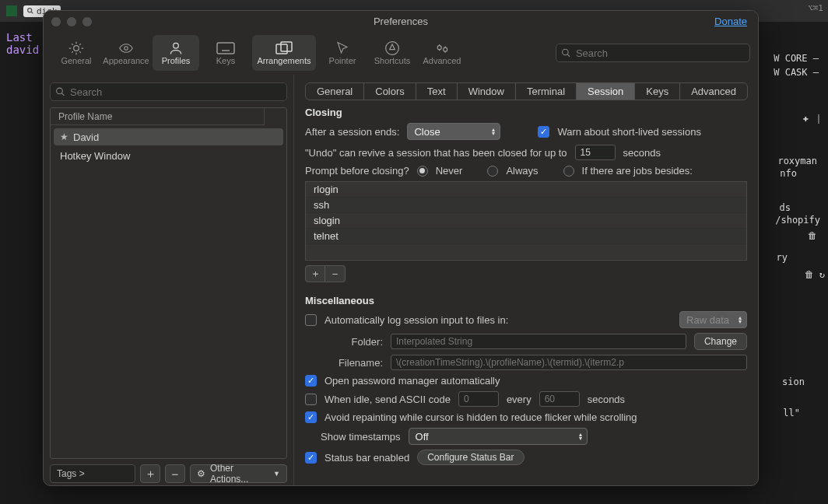 This screenshot has height=504, width=828. I want to click on folder-input, so click(539, 341).